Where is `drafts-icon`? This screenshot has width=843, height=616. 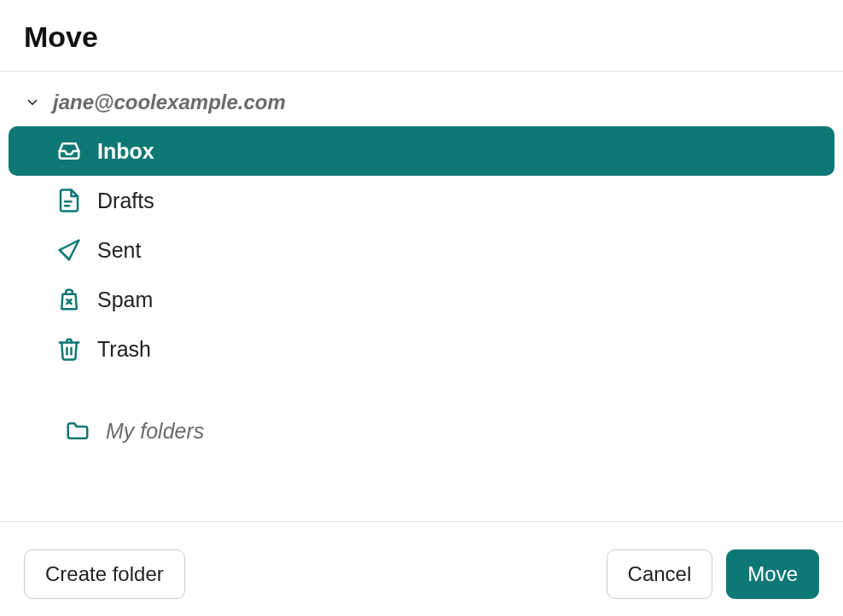
drafts-icon is located at coordinates (69, 200).